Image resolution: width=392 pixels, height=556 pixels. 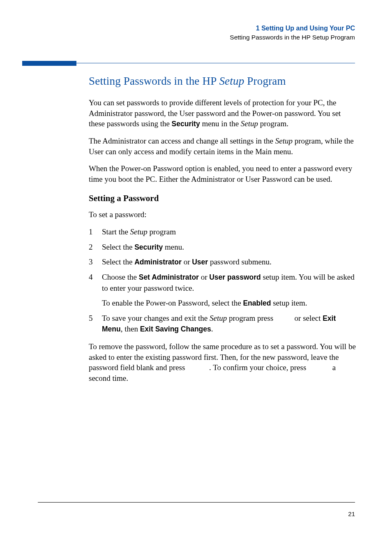 What do you see at coordinates (222, 248) in the screenshot?
I see `list-item: 2 Select the Security menu.` at bounding box center [222, 248].